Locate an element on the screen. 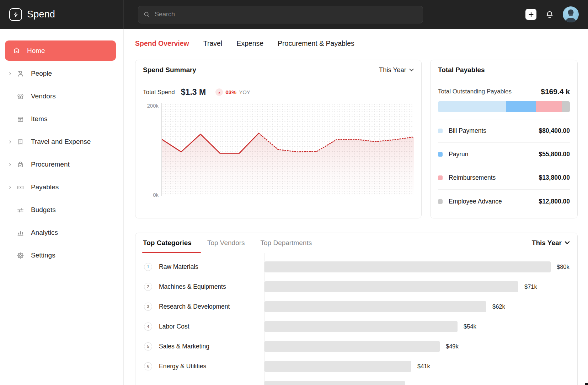 This screenshot has width=588, height=385. sidebar-item-label: Settings is located at coordinates (43, 255).